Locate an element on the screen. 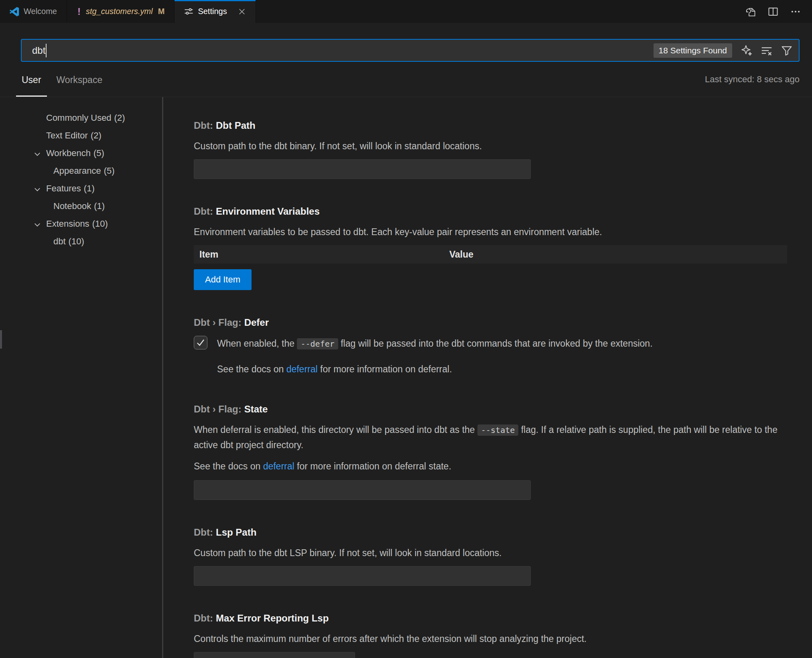 The width and height of the screenshot is (812, 658). tab-label: Welcome is located at coordinates (40, 11).